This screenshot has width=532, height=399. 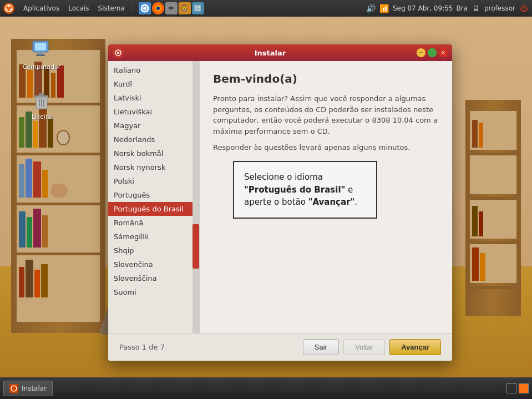 What do you see at coordinates (447, 8) in the screenshot?
I see `top-panel-right: 🔊 📶 Seg 07 Abr, 09:55 Bra 🖥 professor ⏻` at bounding box center [447, 8].